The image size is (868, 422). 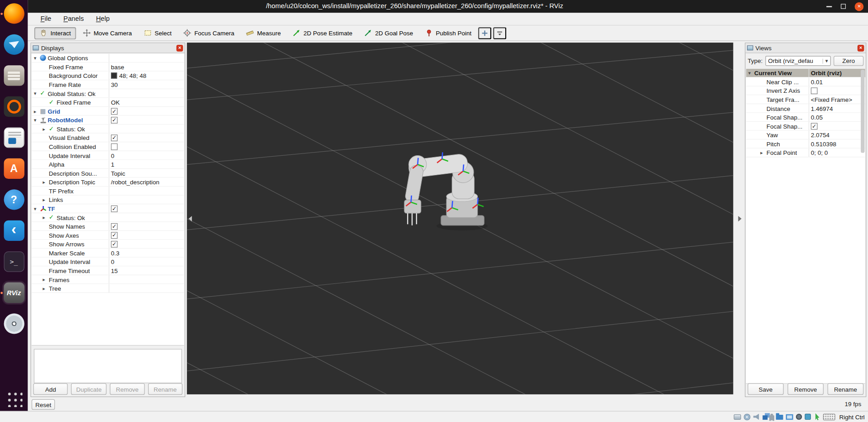 I want to click on tool-interact: Interact, so click(x=55, y=33).